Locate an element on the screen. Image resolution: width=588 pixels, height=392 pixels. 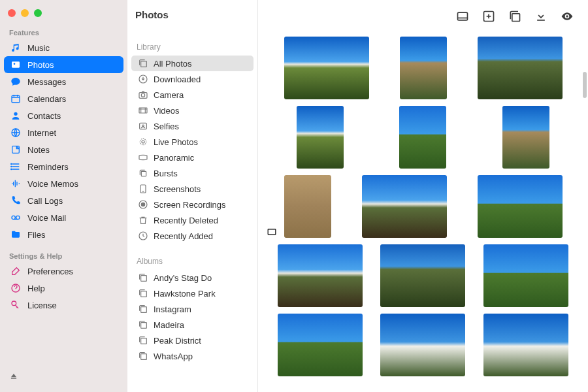
nav-calendars: Calendars is located at coordinates (64, 99).